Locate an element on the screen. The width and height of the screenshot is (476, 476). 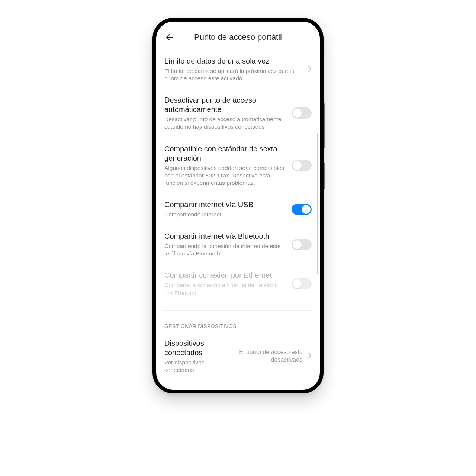
row-sub: Compartiendo internet is located at coordinates (225, 215).